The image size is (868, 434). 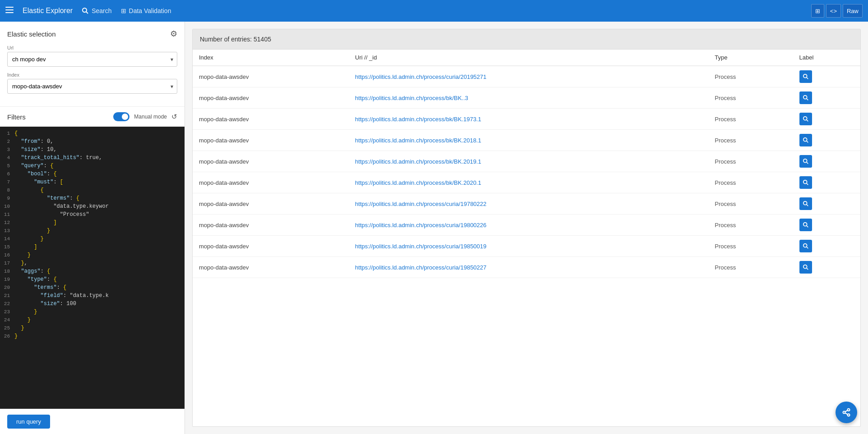 What do you see at coordinates (121, 117) in the screenshot?
I see `toggle-slider` at bounding box center [121, 117].